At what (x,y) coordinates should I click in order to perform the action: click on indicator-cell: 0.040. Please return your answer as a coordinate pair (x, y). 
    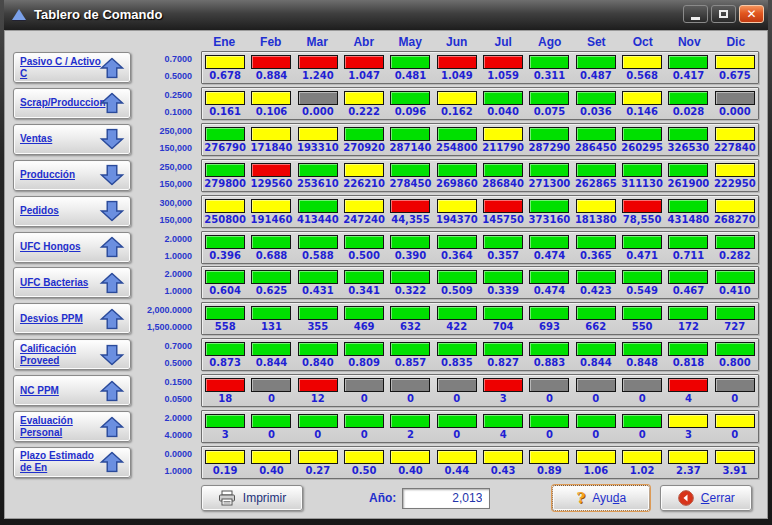
    Looking at the image, I should click on (503, 104).